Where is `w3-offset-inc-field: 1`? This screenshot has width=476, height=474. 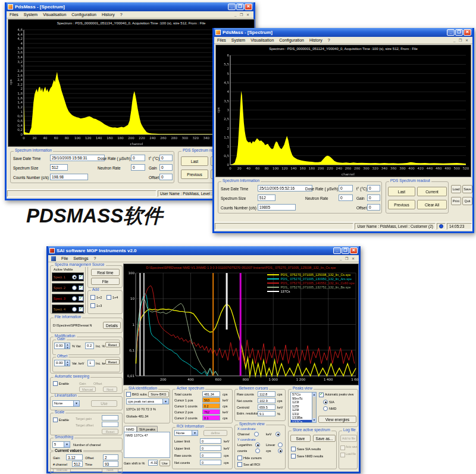 w3-offset-inc-field: 1 is located at coordinates (91, 363).